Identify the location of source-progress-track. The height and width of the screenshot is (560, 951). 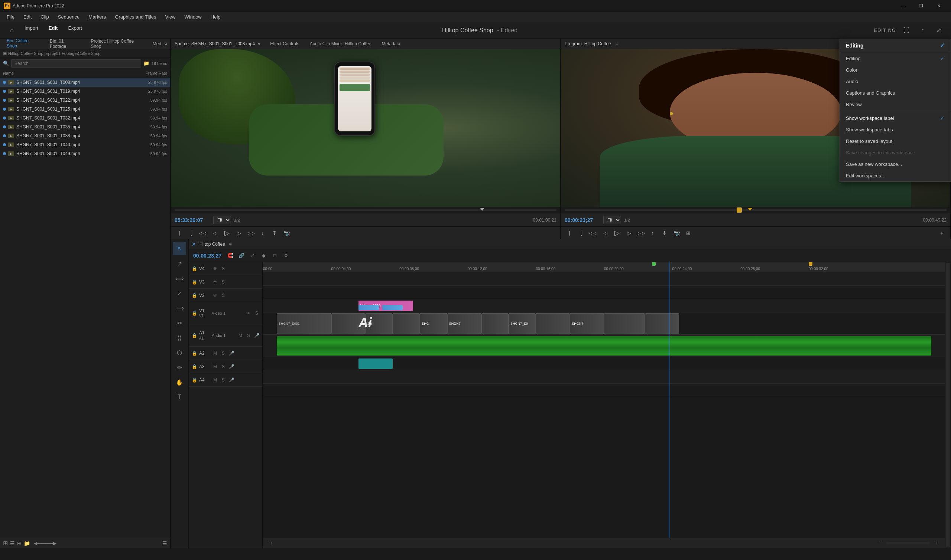
(366, 210).